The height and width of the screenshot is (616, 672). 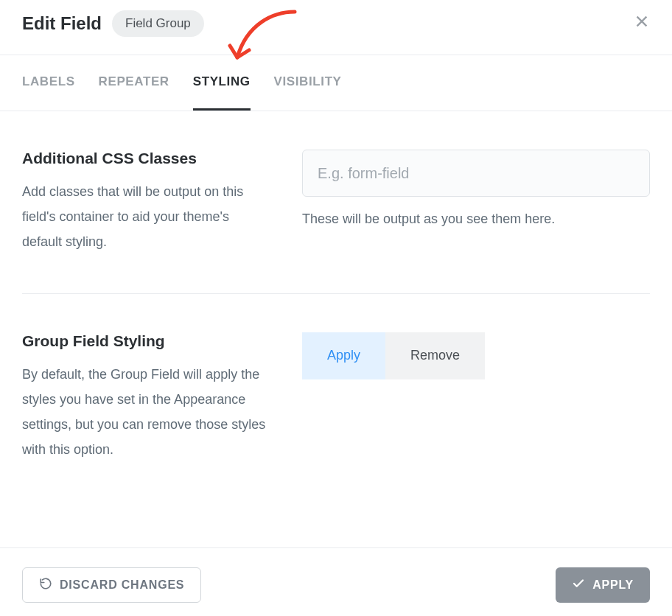 What do you see at coordinates (336, 83) in the screenshot?
I see `tabs: LABELS REPEATER STYLING VISIBILITY` at bounding box center [336, 83].